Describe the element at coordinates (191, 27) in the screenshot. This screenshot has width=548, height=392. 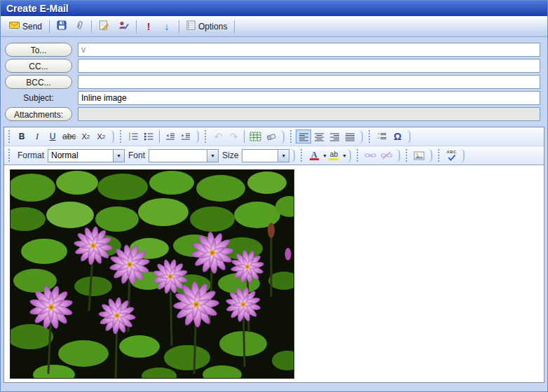
I see `options-document-icon` at that location.